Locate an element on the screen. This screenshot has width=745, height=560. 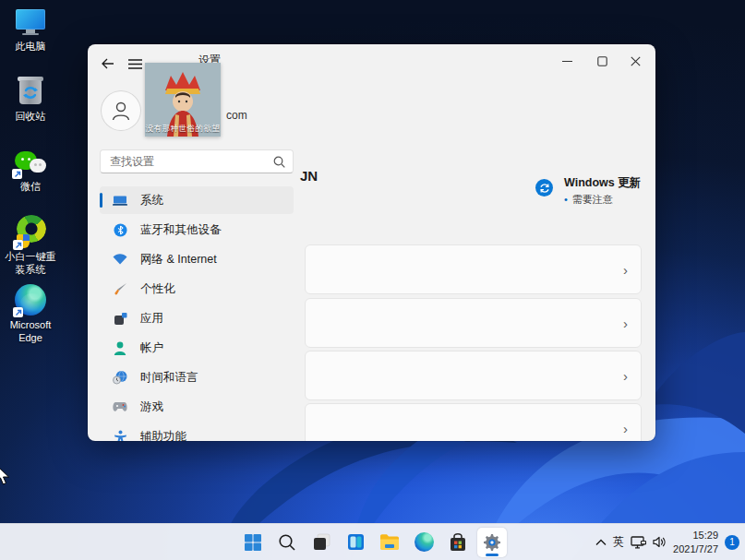
sidebar-item-accounts: 帐户 is located at coordinates (197, 348).